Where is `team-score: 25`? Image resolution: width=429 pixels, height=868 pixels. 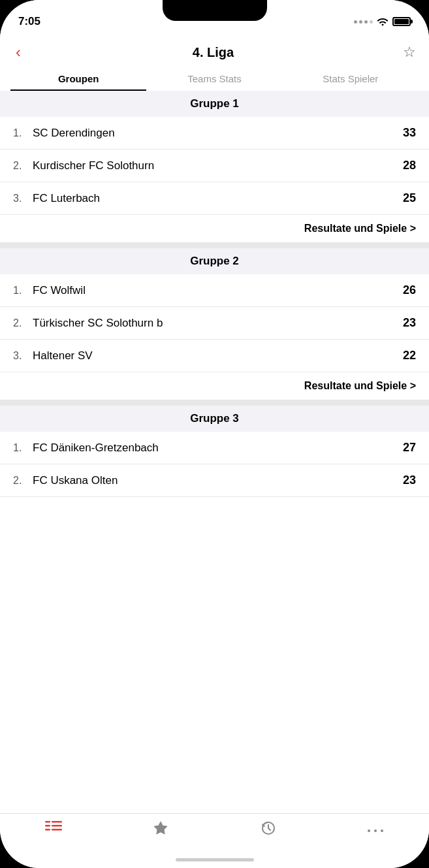
team-score: 25 is located at coordinates (409, 199).